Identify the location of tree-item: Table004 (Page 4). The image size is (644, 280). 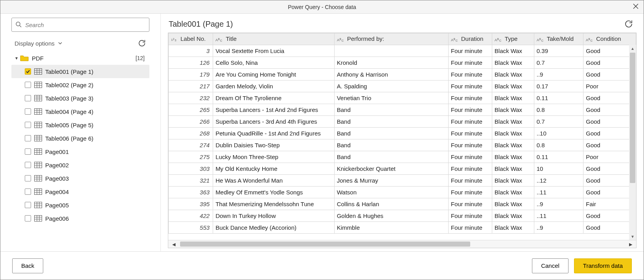
(80, 112).